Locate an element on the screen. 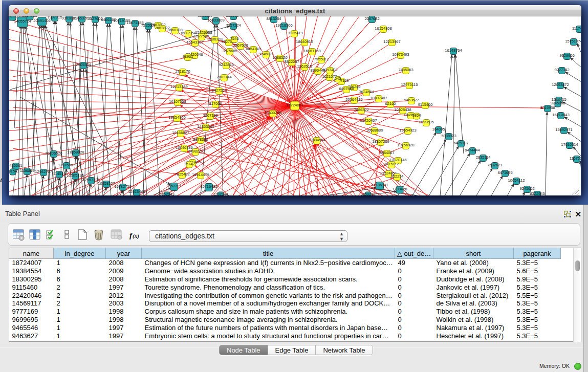 The image size is (588, 372). svg-text: 9804 is located at coordinates (417, 116).